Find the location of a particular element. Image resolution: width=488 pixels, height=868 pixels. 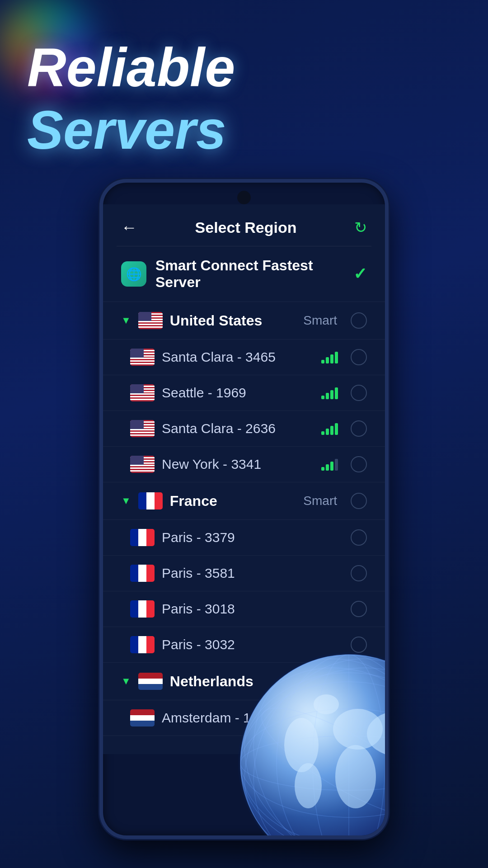

phone-notch is located at coordinates (244, 198).